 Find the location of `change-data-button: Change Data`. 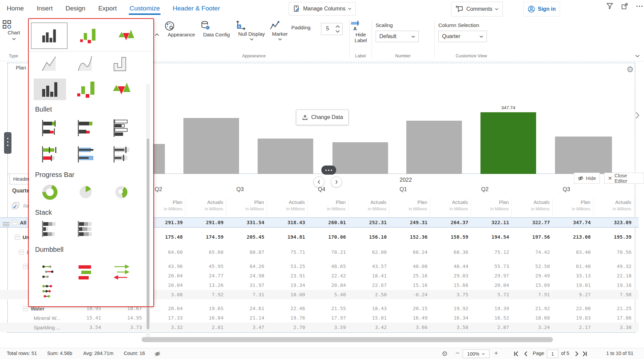

change-data-button: Change Data is located at coordinates (322, 117).